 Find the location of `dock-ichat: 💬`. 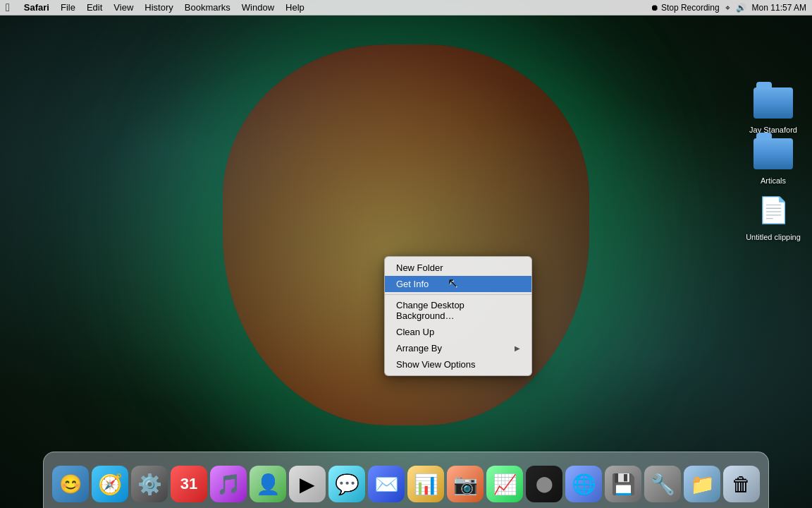

dock-ichat: 💬 is located at coordinates (347, 485).